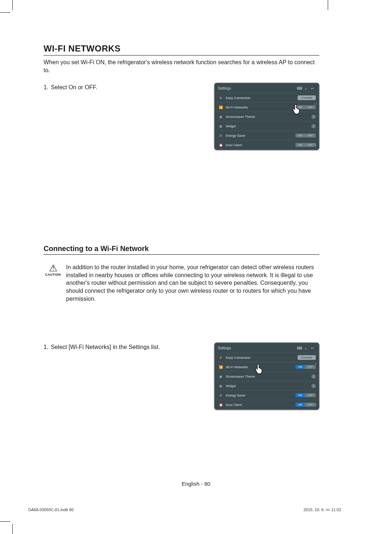 This screenshot has width=392, height=534. I want to click on step-1-number: 1., so click(47, 87).